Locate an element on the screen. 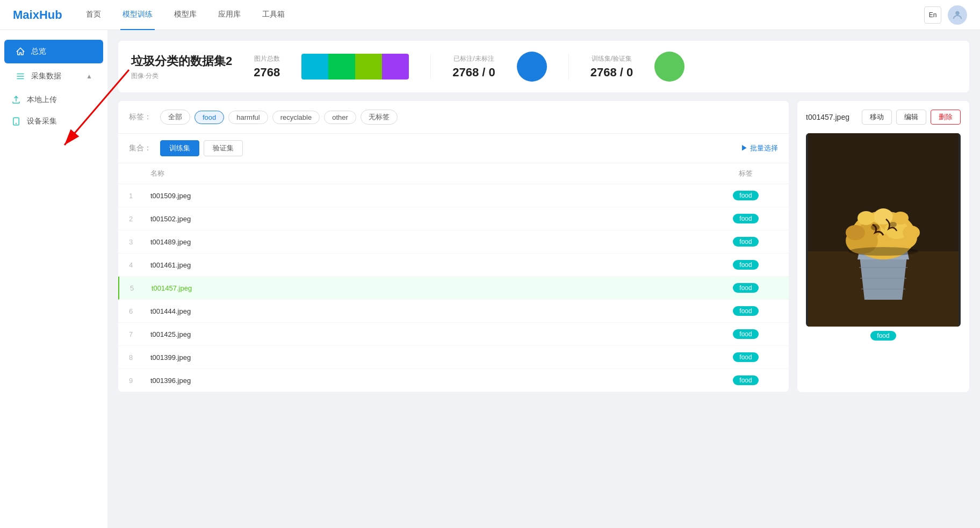 This screenshot has height=528, width=980. move-button: 移动 is located at coordinates (877, 117).